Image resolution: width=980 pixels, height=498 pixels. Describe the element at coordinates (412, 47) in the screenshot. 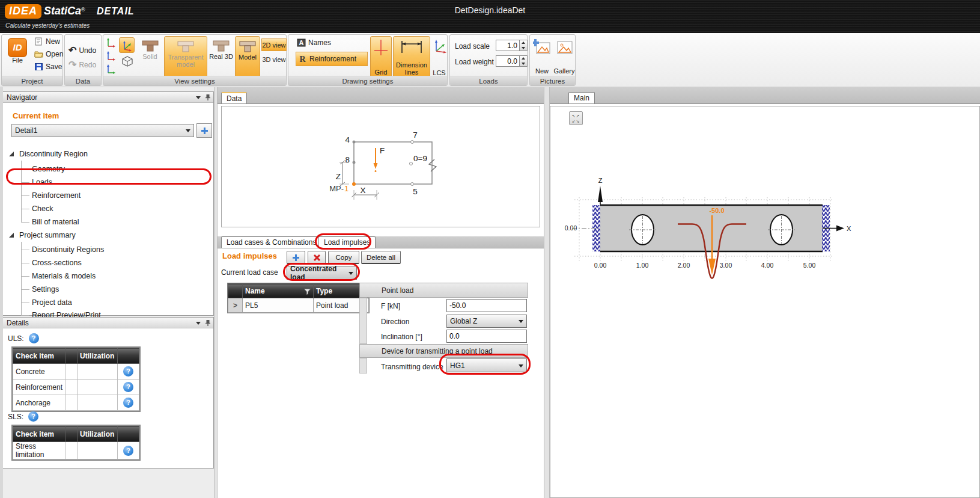

I see `dimension-lines-icon` at that location.